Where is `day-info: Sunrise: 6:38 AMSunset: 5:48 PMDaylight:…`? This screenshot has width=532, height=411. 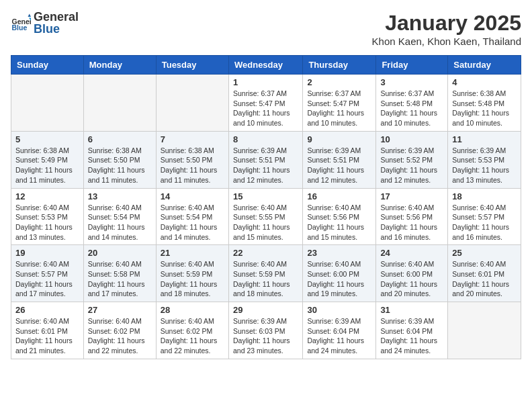
day-info: Sunrise: 6:38 AMSunset: 5:48 PMDaylight:… is located at coordinates (484, 109).